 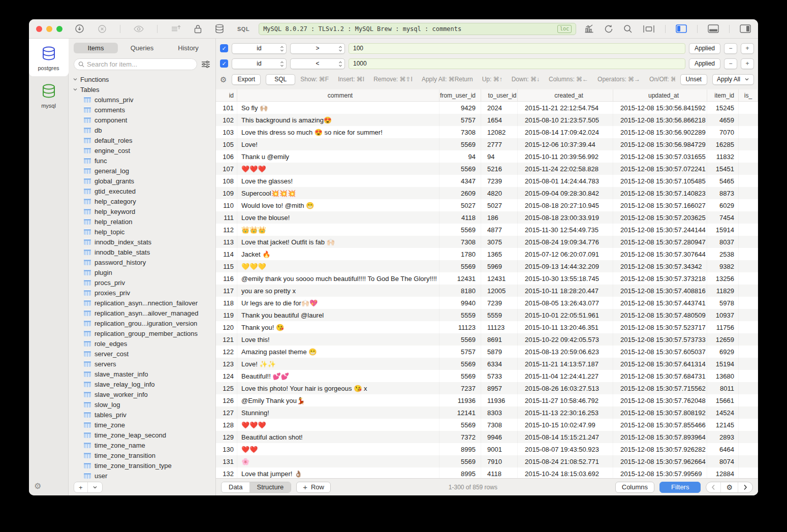 I want to click on cell-item-id: 9382, so click(x=723, y=266).